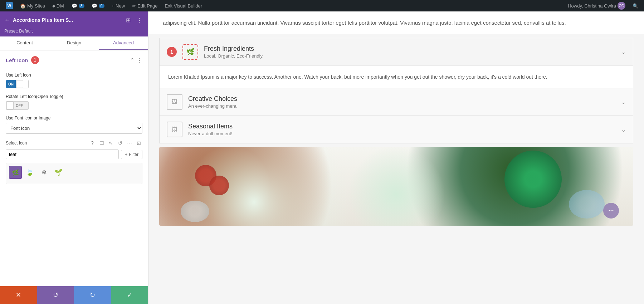  What do you see at coordinates (74, 6) in the screenshot?
I see `comment-icon: 💬` at bounding box center [74, 6].